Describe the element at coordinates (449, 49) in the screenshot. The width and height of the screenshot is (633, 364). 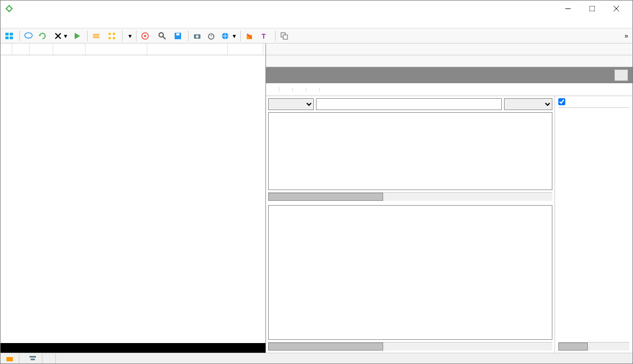
I see `right-tabs-top` at that location.